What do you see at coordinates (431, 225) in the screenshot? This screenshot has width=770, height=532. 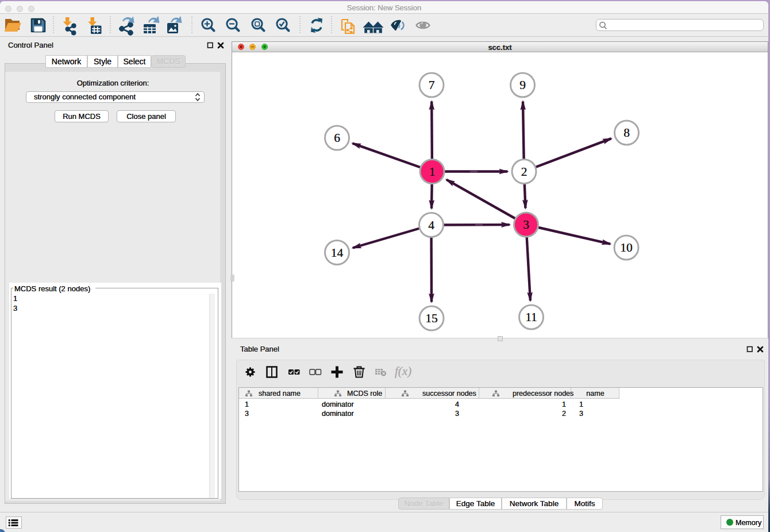 I see `svg-text: 4` at bounding box center [431, 225].